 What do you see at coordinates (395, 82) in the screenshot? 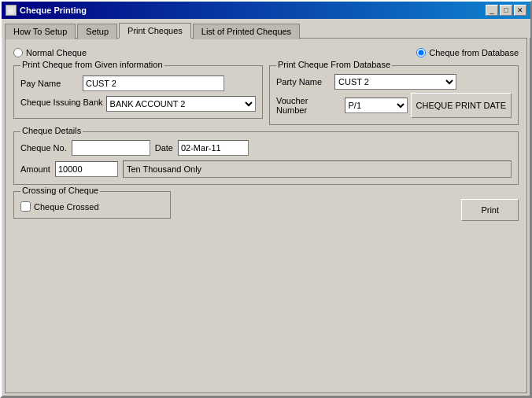
I see `party-name-select: CUST 2` at bounding box center [395, 82].